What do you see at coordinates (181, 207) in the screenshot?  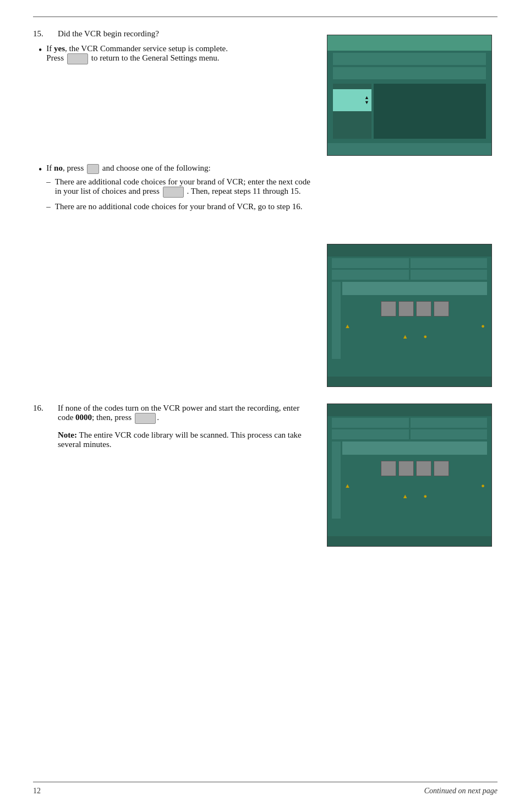 I see `dash-item-2: – There are no additional code choices f…` at bounding box center [181, 207].